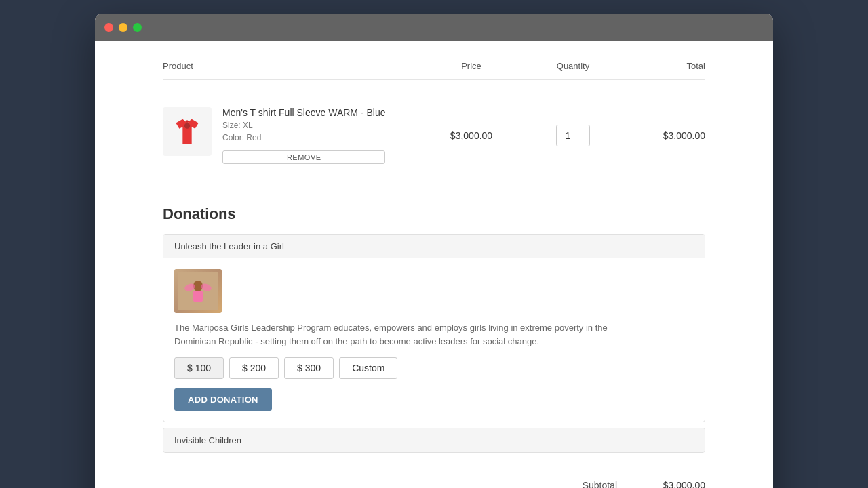 This screenshot has width=868, height=488. I want to click on header-total: Total, so click(665, 66).